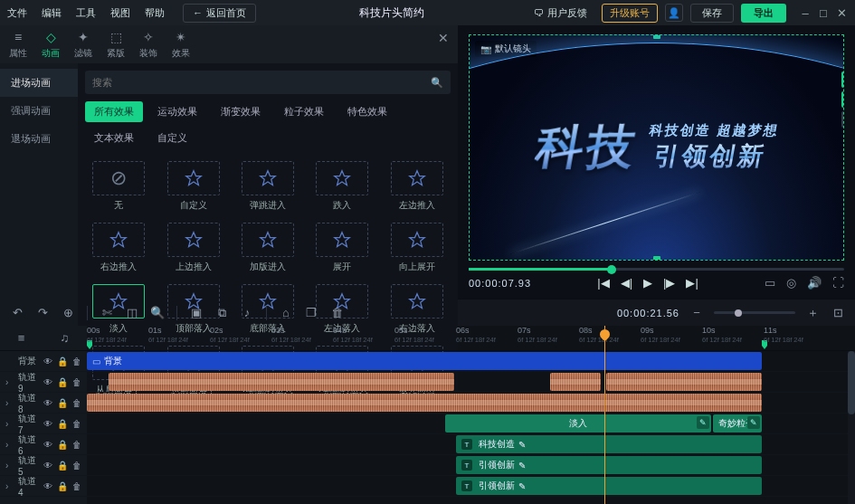  I want to click on save-button: 保存, so click(712, 13).